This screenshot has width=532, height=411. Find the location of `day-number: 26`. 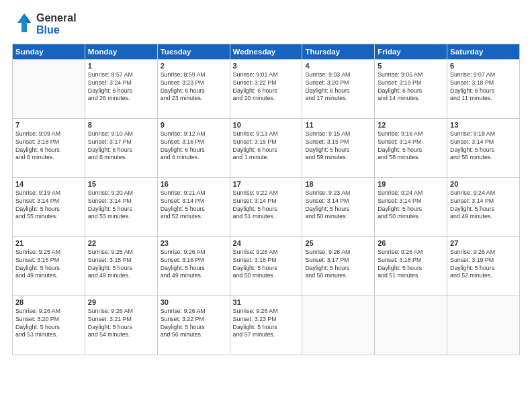

day-number: 26 is located at coordinates (411, 243).